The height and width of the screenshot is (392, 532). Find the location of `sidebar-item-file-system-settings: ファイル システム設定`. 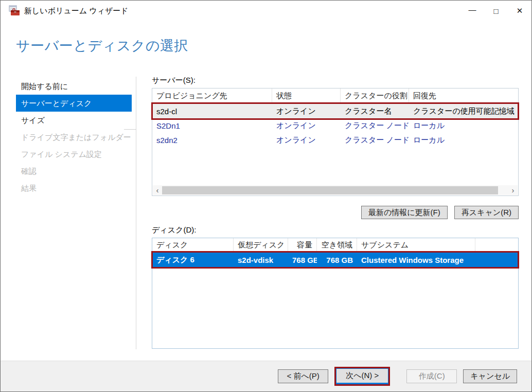

sidebar-item-file-system-settings: ファイル システム設定 is located at coordinates (74, 154).